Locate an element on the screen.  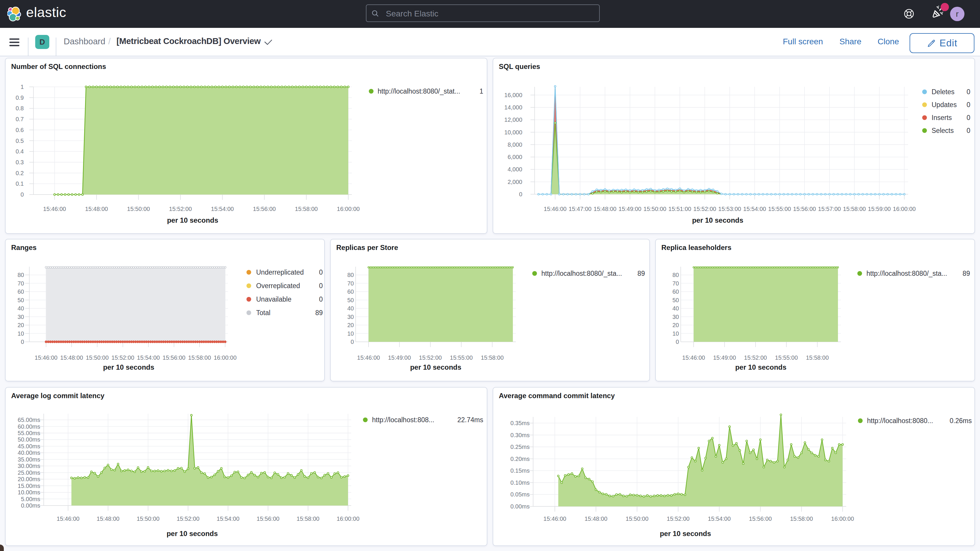
svg-text: 15.00ms is located at coordinates (29, 486).